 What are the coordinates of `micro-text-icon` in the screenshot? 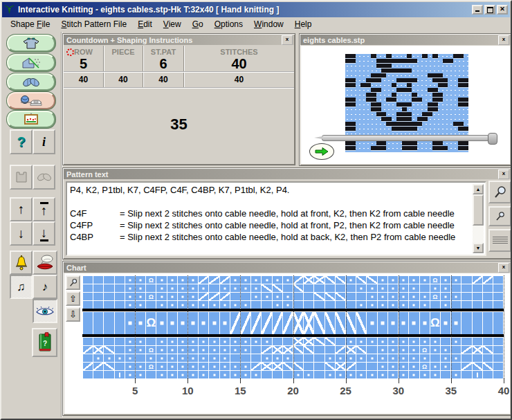 It's located at (500, 241).